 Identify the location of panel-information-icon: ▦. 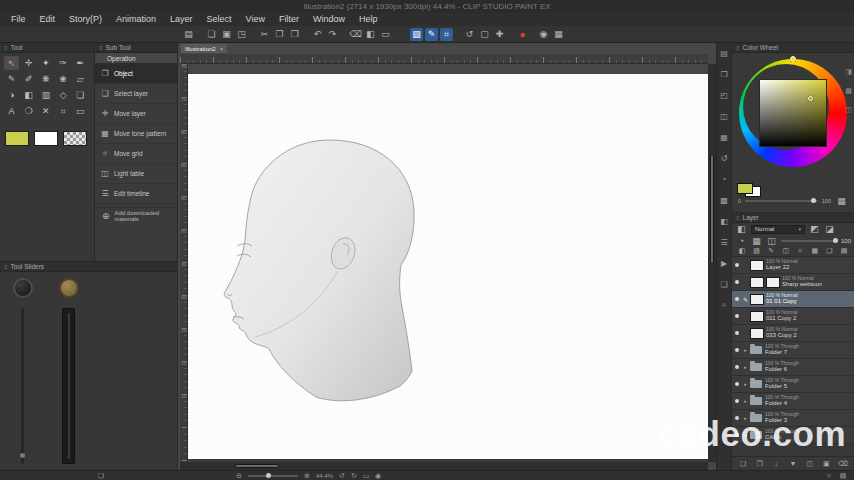
(724, 137).